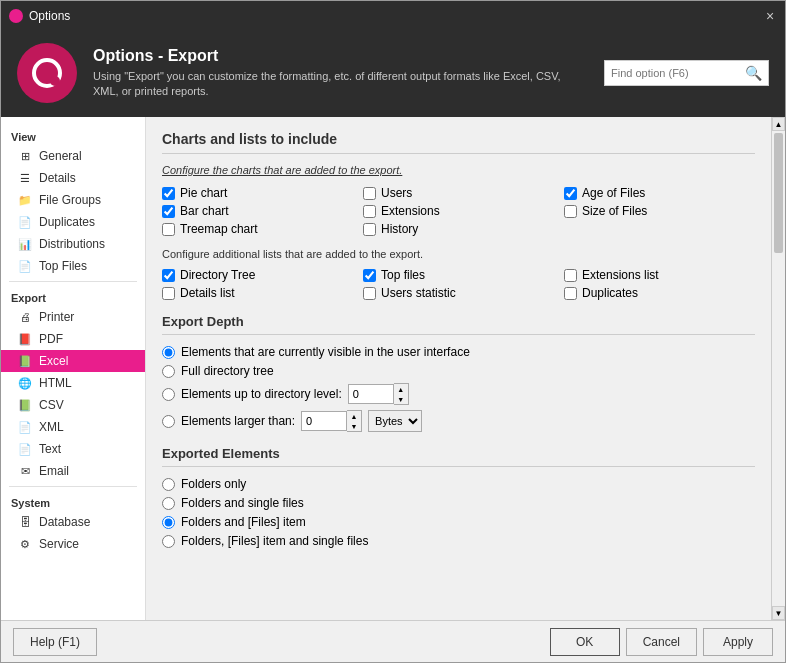 The width and height of the screenshot is (786, 663). Describe the element at coordinates (370, 230) in the screenshot. I see `history-checkbox` at that location.